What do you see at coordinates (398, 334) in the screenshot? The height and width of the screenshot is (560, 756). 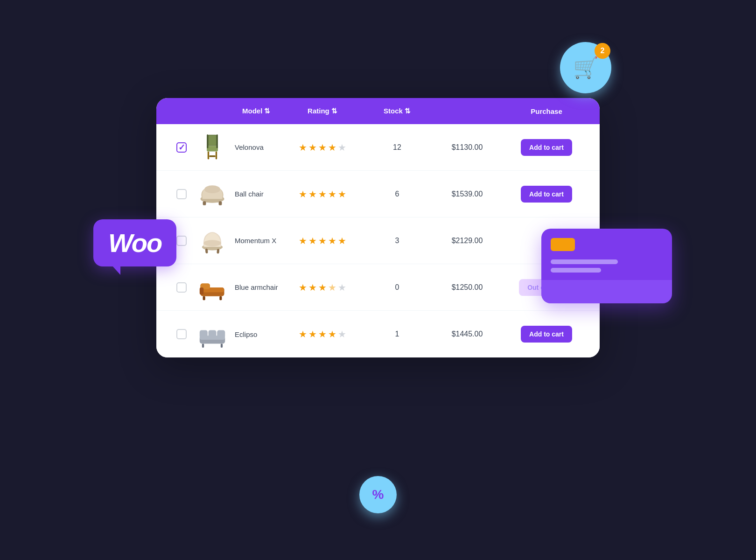 I see `row5-stock-value: 1` at bounding box center [398, 334].